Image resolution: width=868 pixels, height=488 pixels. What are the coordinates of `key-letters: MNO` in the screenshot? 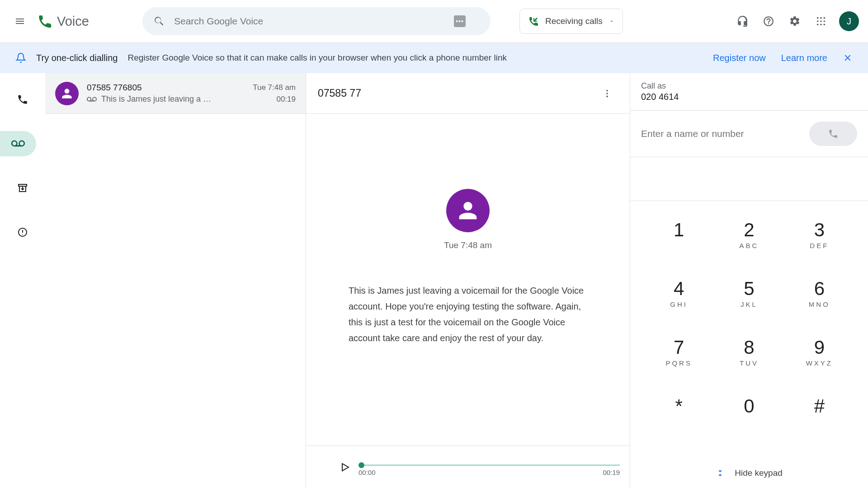 It's located at (819, 305).